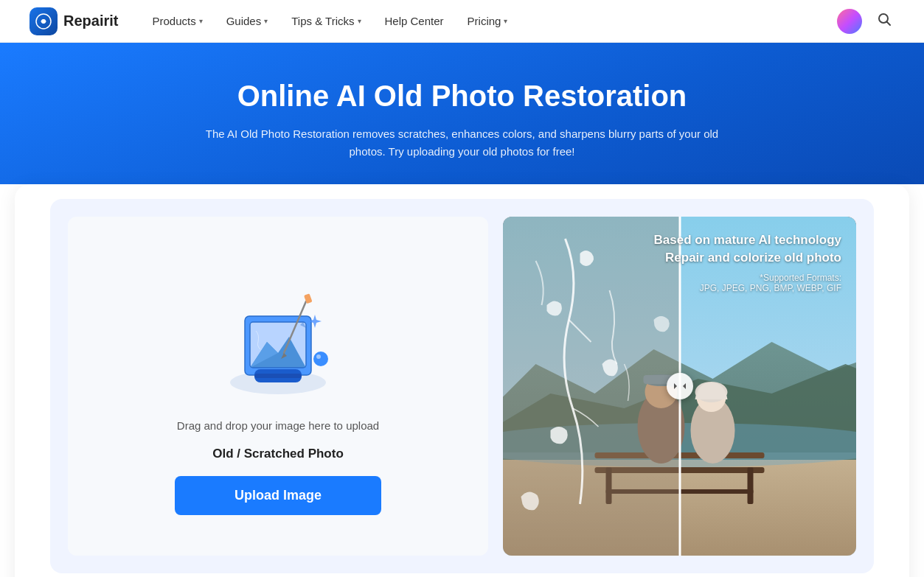 This screenshot has width=924, height=577. I want to click on logo-icon, so click(44, 21).